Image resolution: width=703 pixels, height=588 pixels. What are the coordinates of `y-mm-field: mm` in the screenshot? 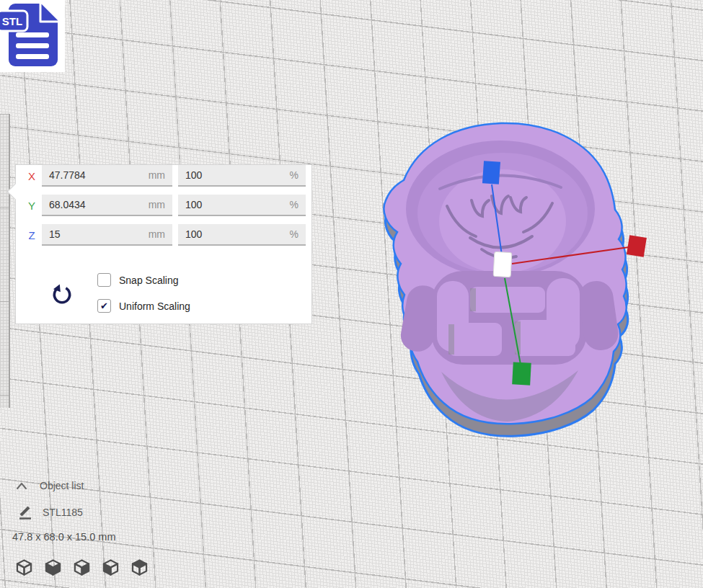 It's located at (107, 205).